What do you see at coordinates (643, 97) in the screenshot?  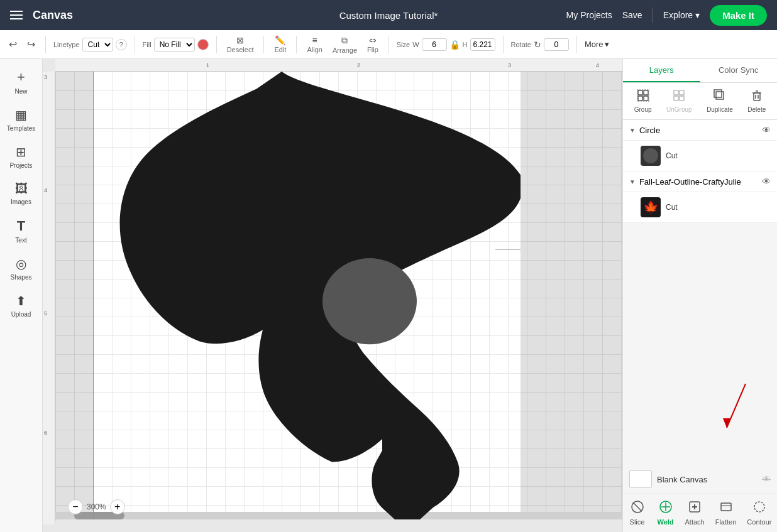 I see `group-icon` at bounding box center [643, 97].